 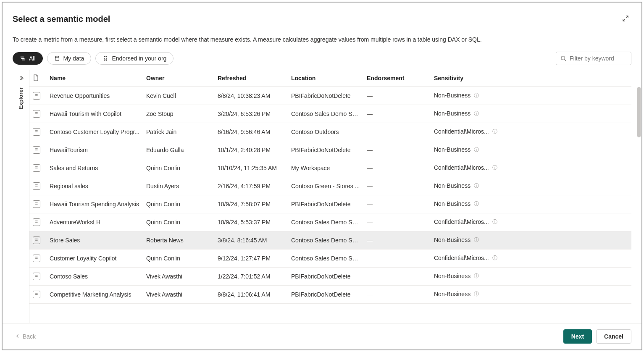 What do you see at coordinates (95, 96) in the screenshot?
I see `cell-name: Revenue Opportunities` at bounding box center [95, 96].